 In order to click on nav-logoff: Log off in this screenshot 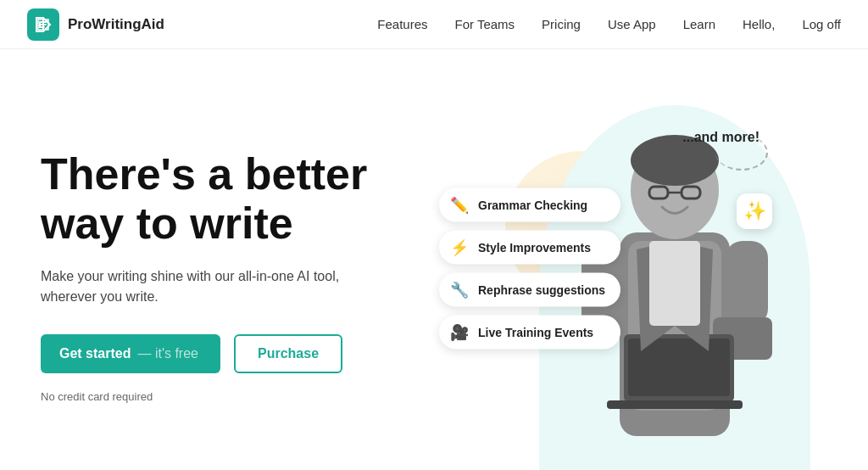, I will do `click(821, 24)`.